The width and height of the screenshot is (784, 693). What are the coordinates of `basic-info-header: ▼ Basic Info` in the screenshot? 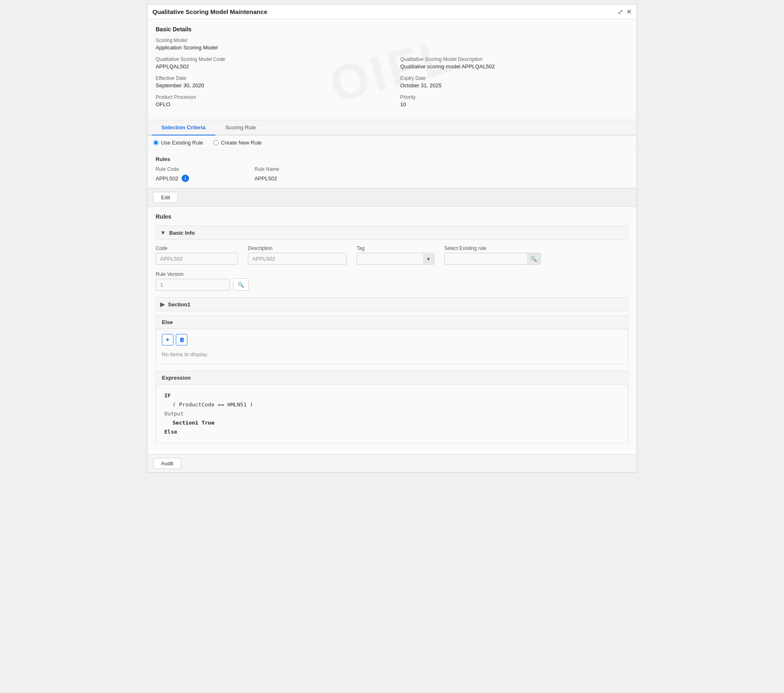 It's located at (392, 233).